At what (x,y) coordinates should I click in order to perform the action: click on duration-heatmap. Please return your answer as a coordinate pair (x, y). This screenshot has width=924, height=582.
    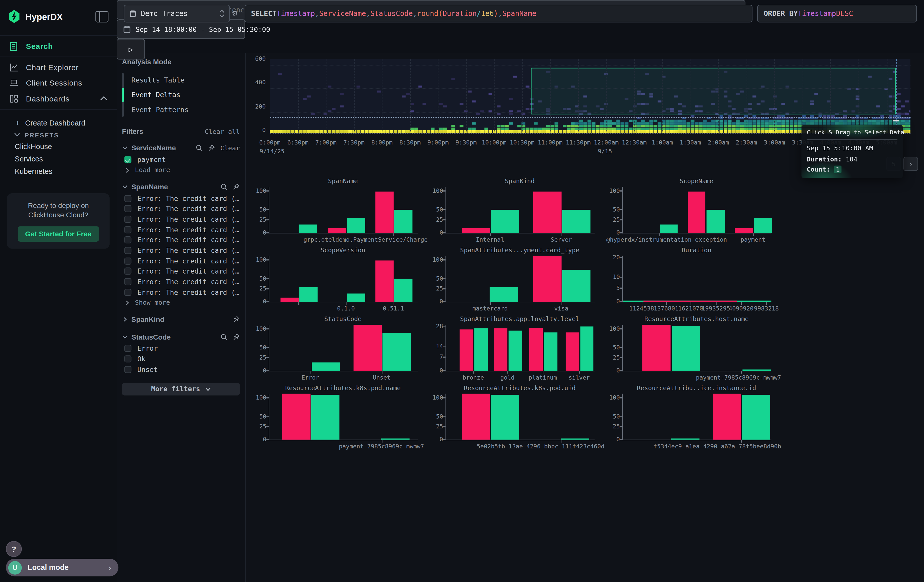
    Looking at the image, I should click on (590, 97).